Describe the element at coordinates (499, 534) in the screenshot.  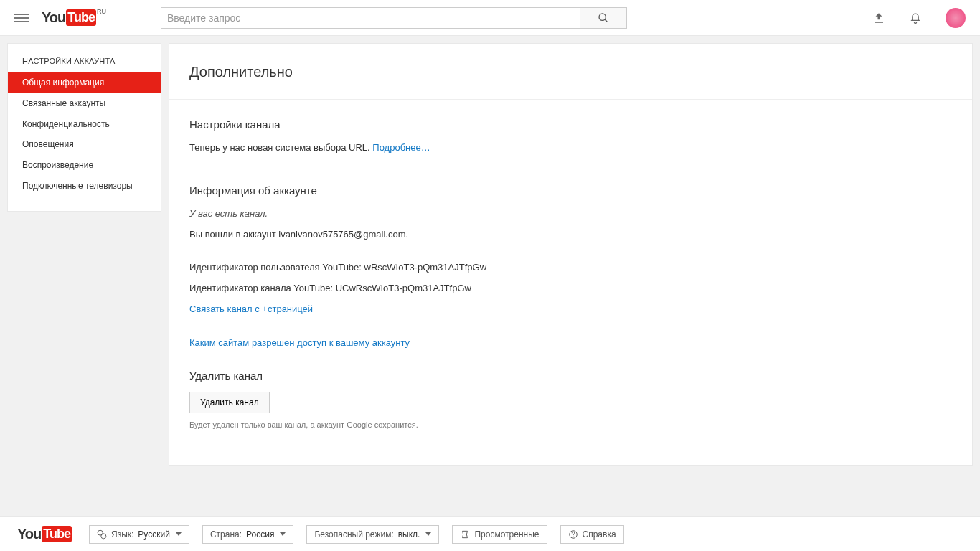
I see `watch-history-button: Просмотренные` at that location.